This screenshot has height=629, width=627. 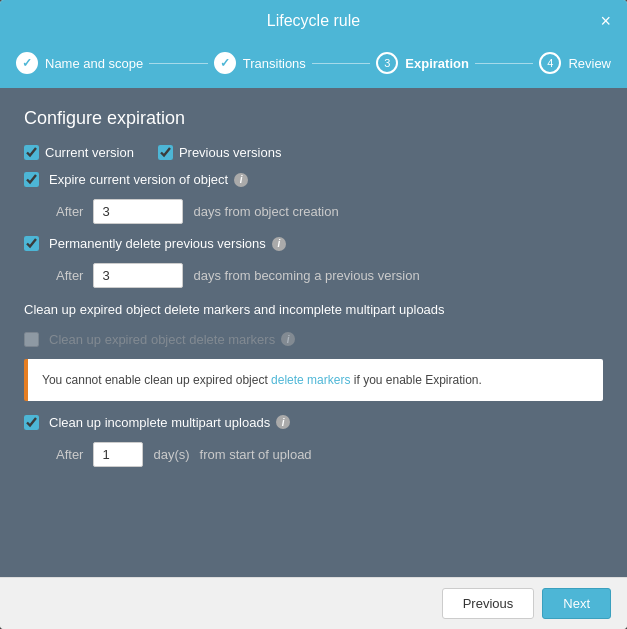 I want to click on expire-days-row: After days from object creation, so click(x=326, y=212).